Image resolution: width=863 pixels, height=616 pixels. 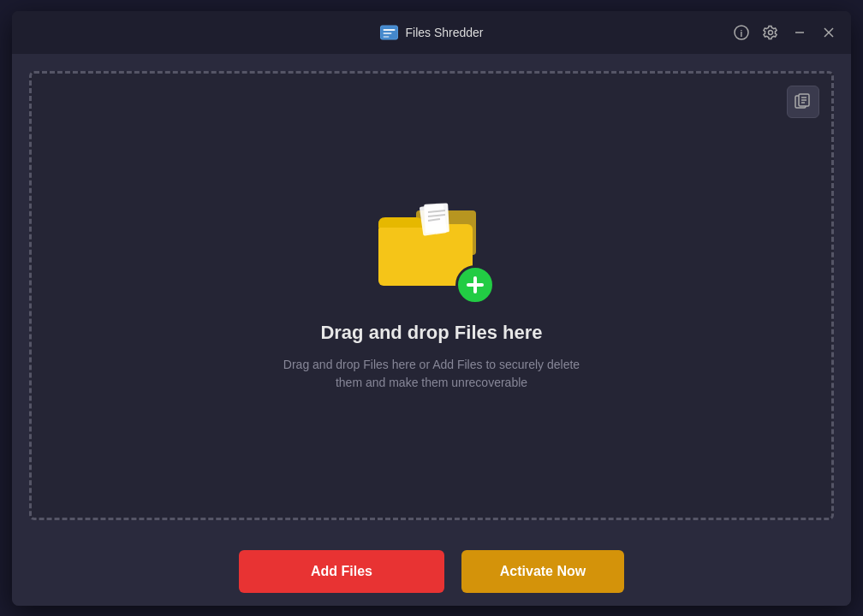 I want to click on corner-icon-button, so click(x=803, y=102).